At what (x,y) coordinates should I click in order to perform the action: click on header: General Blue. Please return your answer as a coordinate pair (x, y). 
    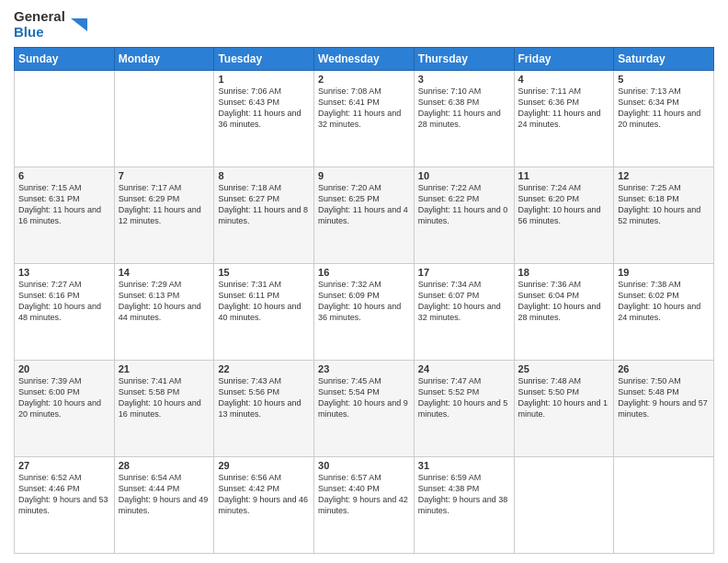
    Looking at the image, I should click on (364, 24).